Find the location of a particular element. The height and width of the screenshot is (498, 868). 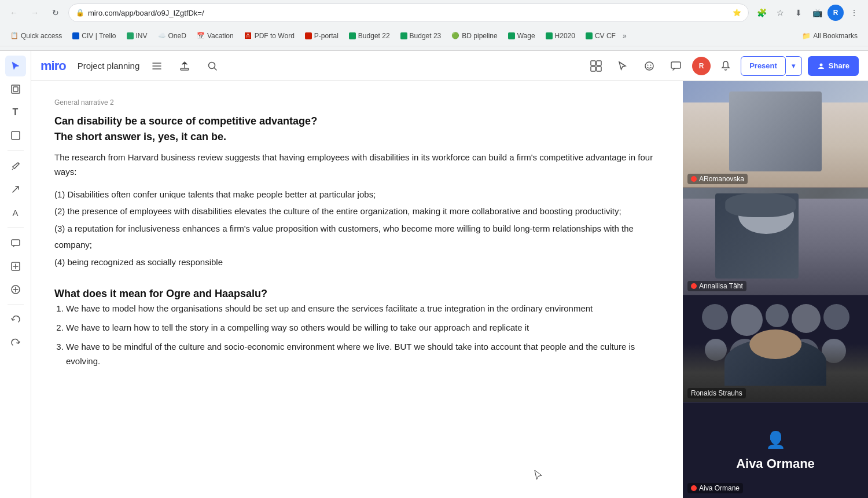

forward-button: → is located at coordinates (35, 13).